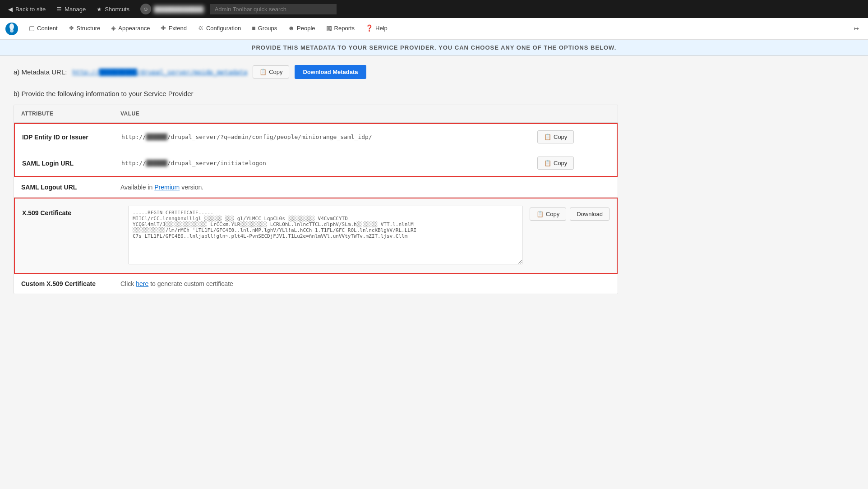 This screenshot has height=489, width=868. Describe the element at coordinates (329, 137) in the screenshot. I see `idp-entity-id-value: http://██████/drupal_server/?q=admin/con…` at that location.